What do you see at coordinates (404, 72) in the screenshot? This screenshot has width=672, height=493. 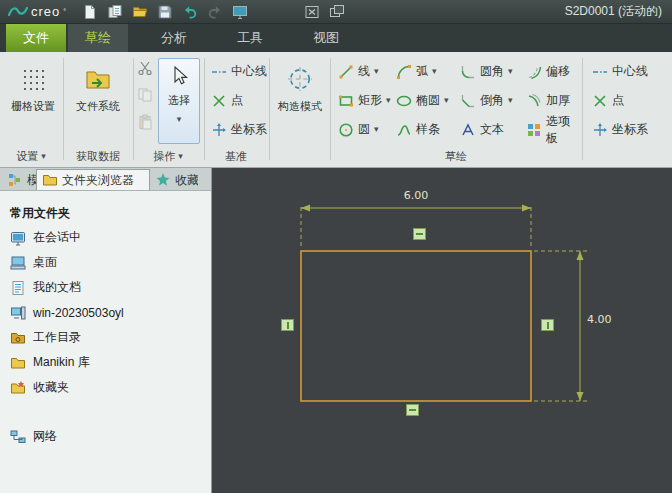 I see `arc-icon` at bounding box center [404, 72].